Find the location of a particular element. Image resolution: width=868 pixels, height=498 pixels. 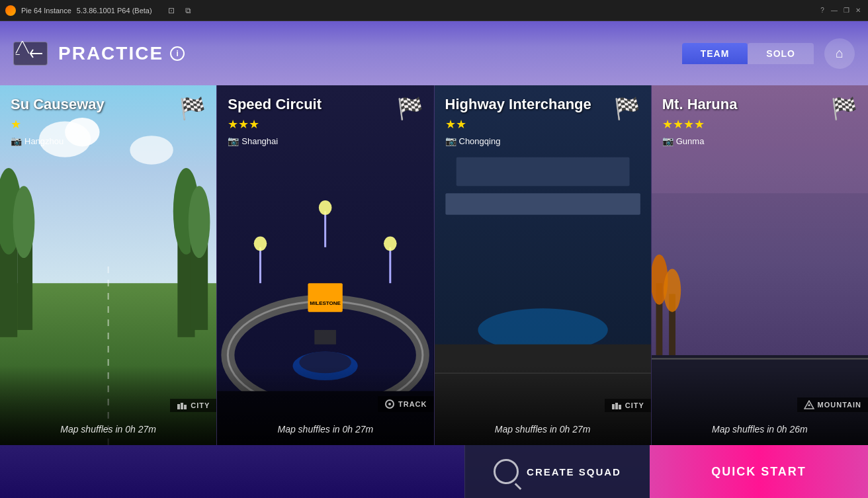

home-icon: ⌂ is located at coordinates (840, 53).